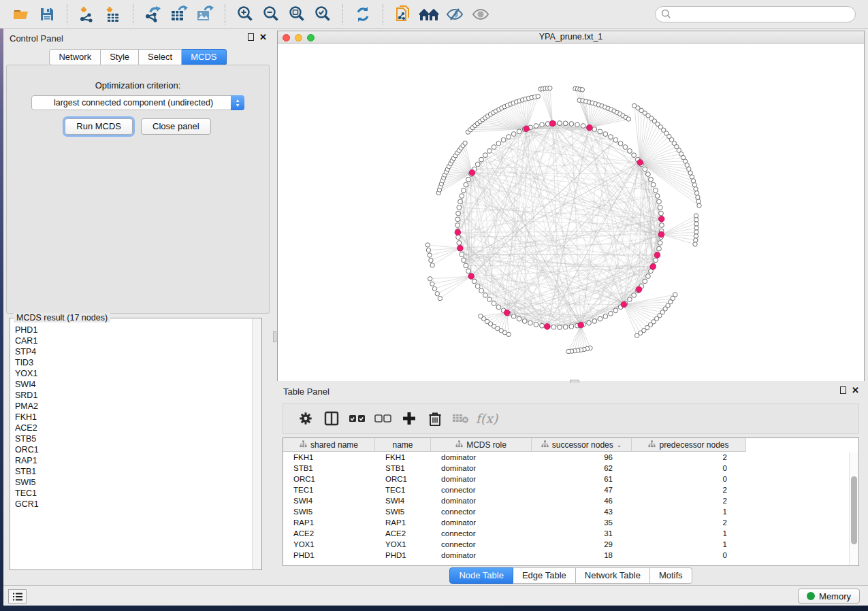  What do you see at coordinates (570, 502) in the screenshot?
I see `node-table: shared namenameMCDS rolesuccessor nodes⌄…` at bounding box center [570, 502].